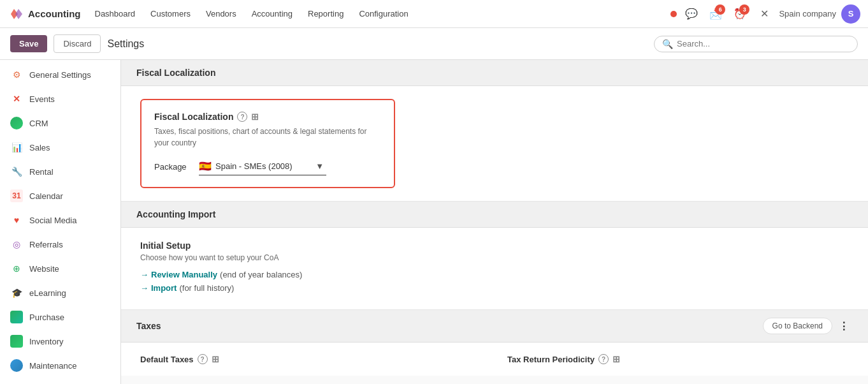  Describe the element at coordinates (42, 100) in the screenshot. I see `sidebar-item-label: Events` at that location.